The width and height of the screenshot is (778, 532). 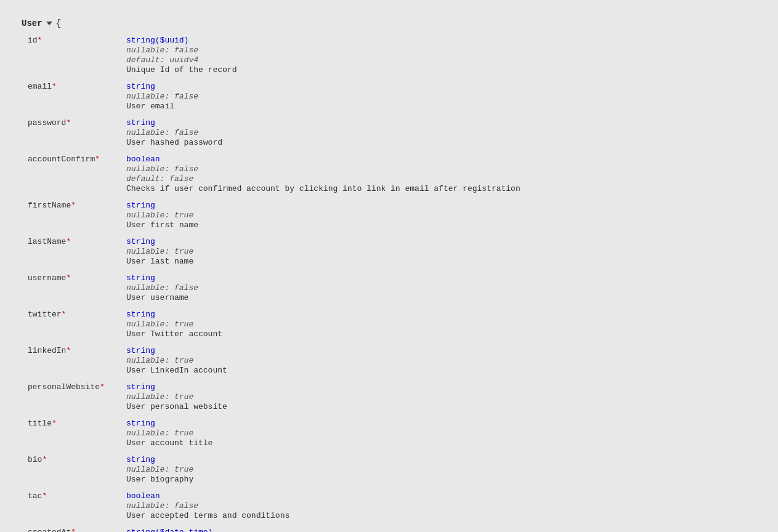 I want to click on field-details: booleannullable: falseUser accepted term…, so click(x=441, y=506).